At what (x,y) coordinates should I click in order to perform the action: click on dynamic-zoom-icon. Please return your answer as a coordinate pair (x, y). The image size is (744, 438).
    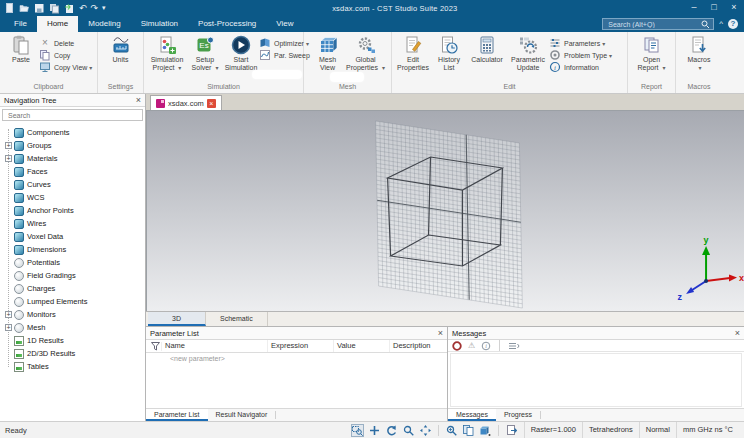
    Looking at the image, I should click on (408, 430).